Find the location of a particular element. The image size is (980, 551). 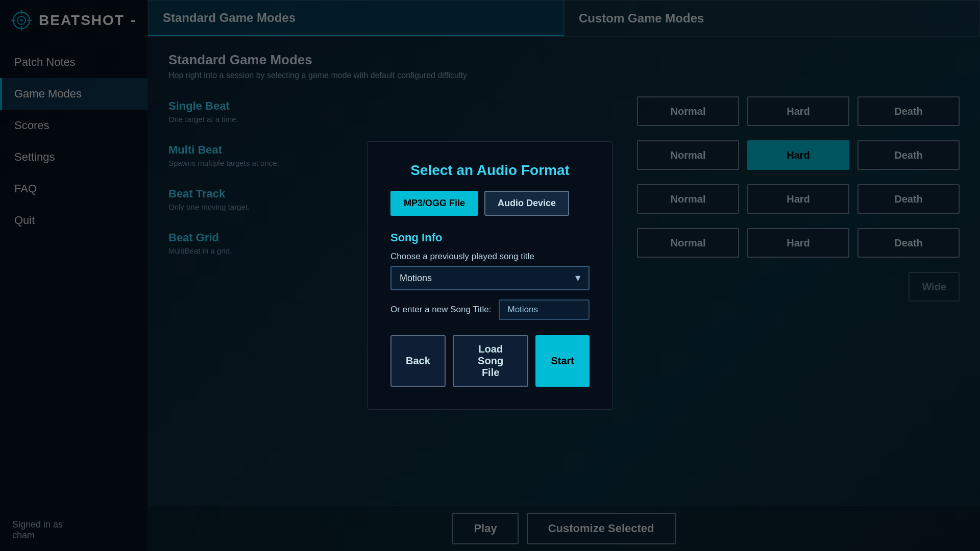

new-song-label: Or enter a new Song Title: is located at coordinates (441, 310).